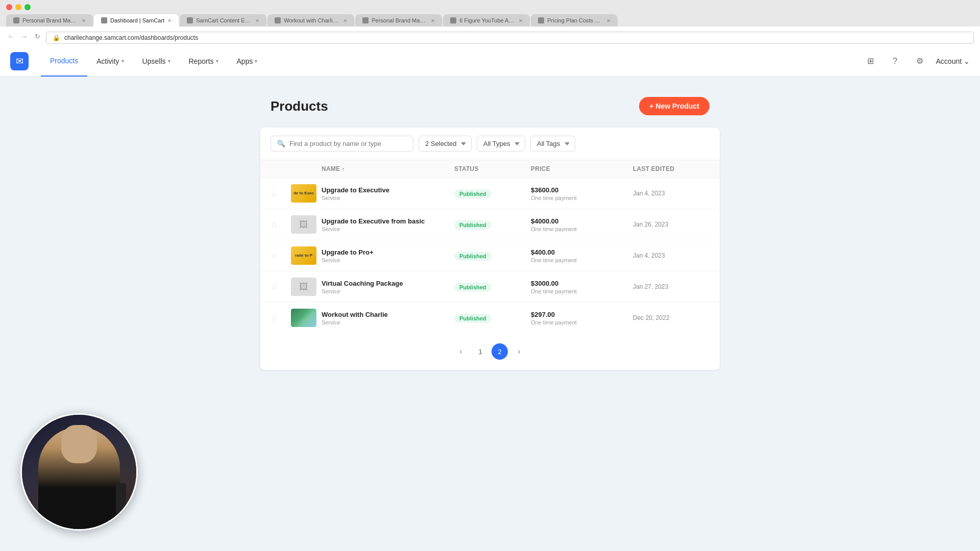 This screenshot has height=551, width=980. Describe the element at coordinates (343, 169) in the screenshot. I see `name-sort-icon: ↑` at that location.